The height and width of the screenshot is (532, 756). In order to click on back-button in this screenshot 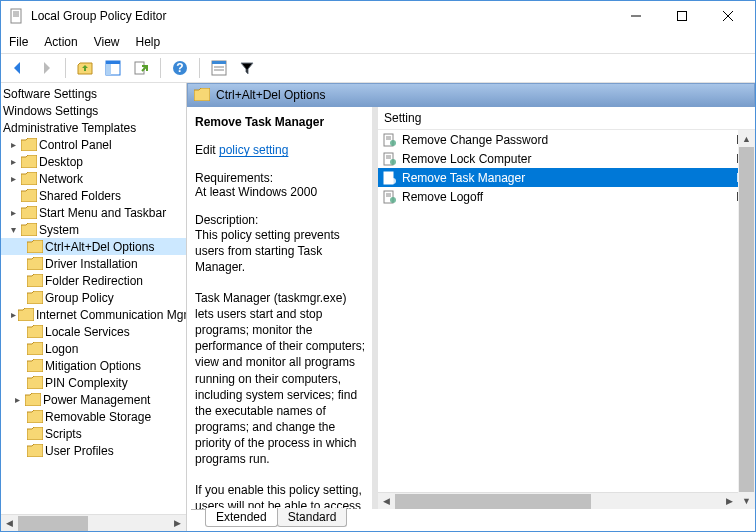, I will do `click(18, 68)`.